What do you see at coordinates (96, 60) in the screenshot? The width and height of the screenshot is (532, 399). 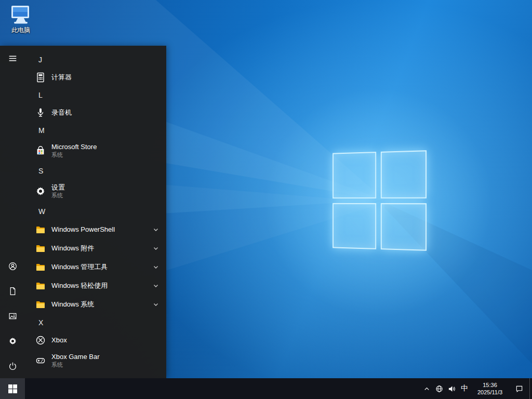 I see `app-section-letter: J` at bounding box center [96, 60].